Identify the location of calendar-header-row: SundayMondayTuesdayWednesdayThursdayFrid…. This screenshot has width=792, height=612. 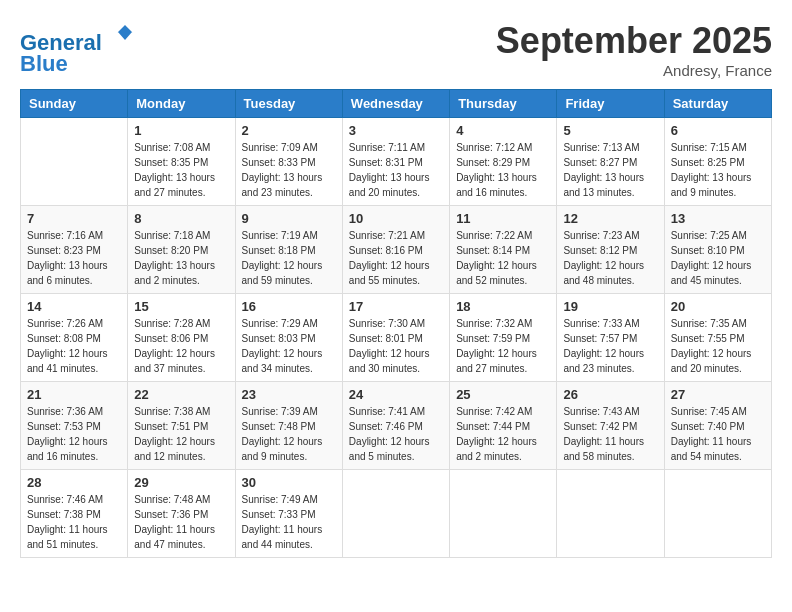
(396, 104).